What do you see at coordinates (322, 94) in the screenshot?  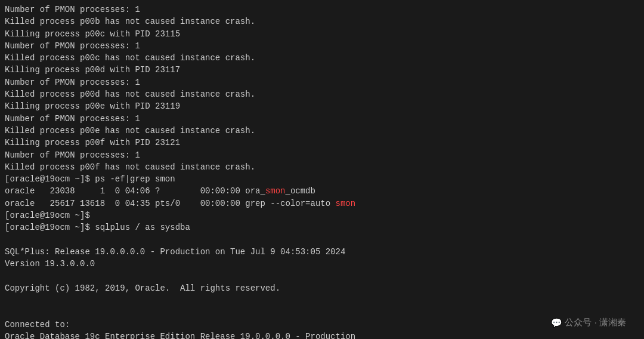 I see `terminal-line: Killed process p00d has not caused insta…` at bounding box center [322, 94].